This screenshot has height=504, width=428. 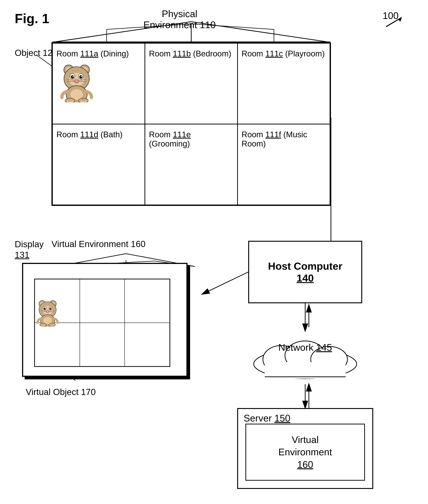 I want to click on room-111b: Room 111b (Bedroom), so click(x=191, y=84).